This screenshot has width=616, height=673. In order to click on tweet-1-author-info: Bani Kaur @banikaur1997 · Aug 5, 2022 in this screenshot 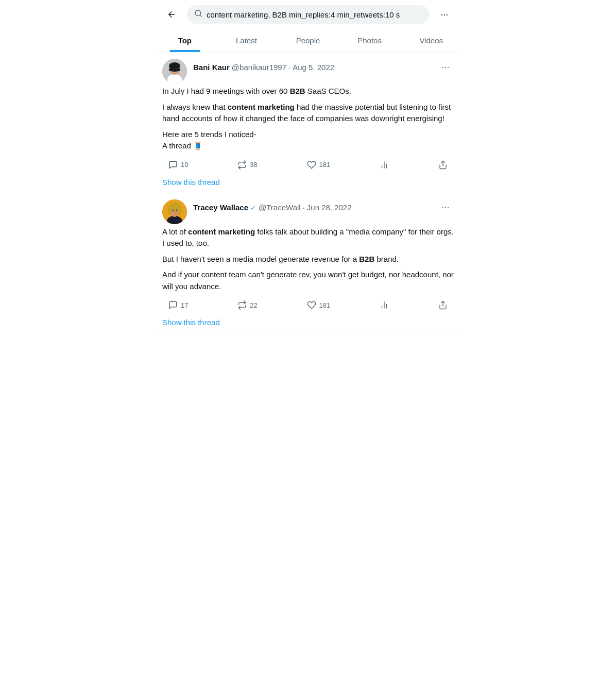, I will do `click(264, 67)`.